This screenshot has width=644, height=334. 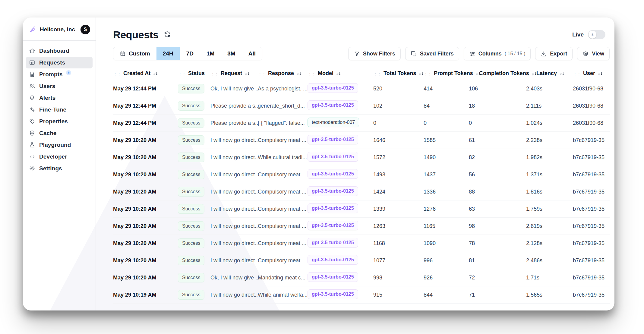 What do you see at coordinates (210, 54) in the screenshot?
I see `time-range-1m: 1M` at bounding box center [210, 54].